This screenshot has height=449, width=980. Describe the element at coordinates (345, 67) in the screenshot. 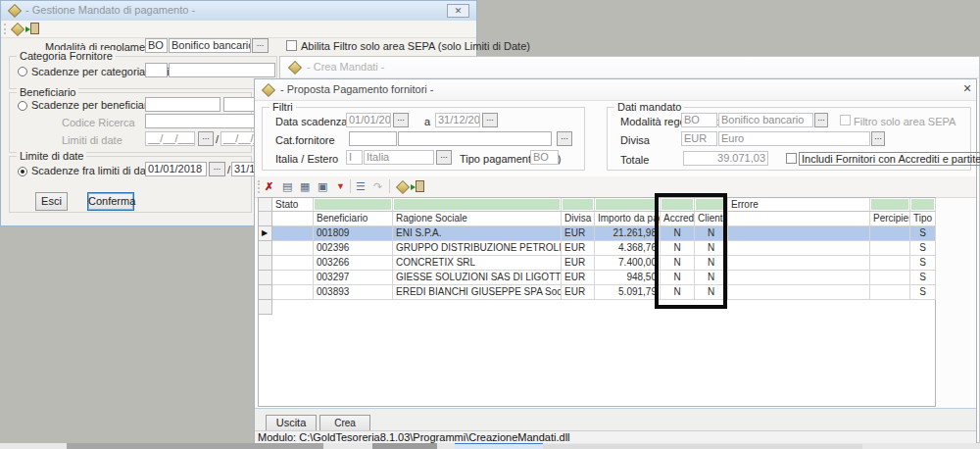

I see `crea-title: - Crea Mandati -` at that location.